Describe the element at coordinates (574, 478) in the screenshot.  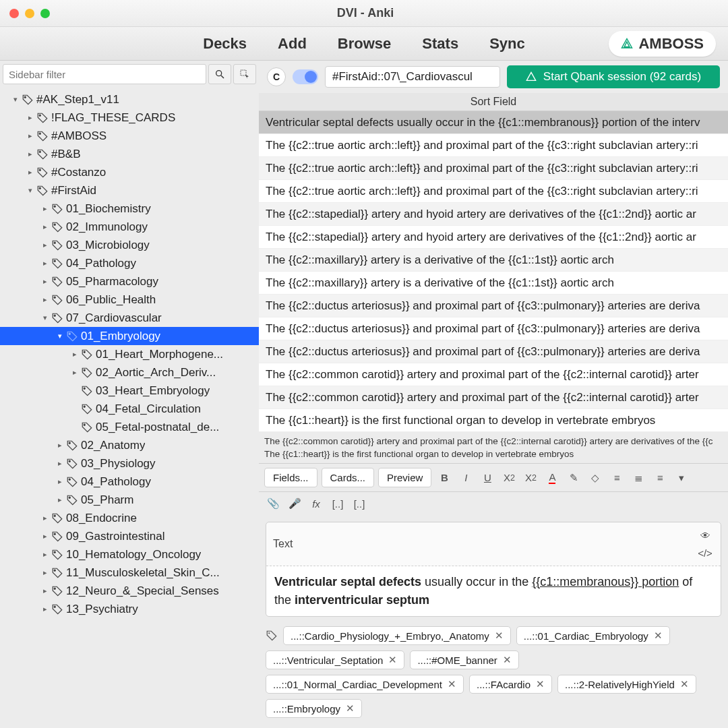
I see `highlight-icon: ✎` at that location.